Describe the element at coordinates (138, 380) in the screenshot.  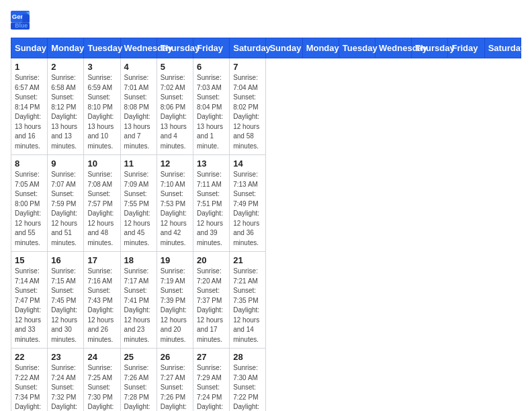
I see `calendar-cell: 25Sunrise: 7:26 AM Sunset: 7:28 PM Dayli…` at that location.